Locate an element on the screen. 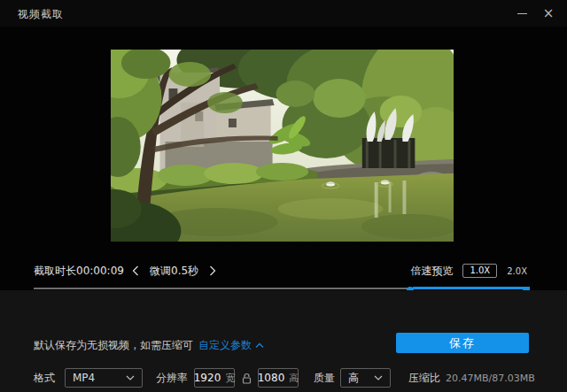 Image resolution: width=567 pixels, height=392 pixels. titlebar: 视频截取 × is located at coordinates (284, 13).